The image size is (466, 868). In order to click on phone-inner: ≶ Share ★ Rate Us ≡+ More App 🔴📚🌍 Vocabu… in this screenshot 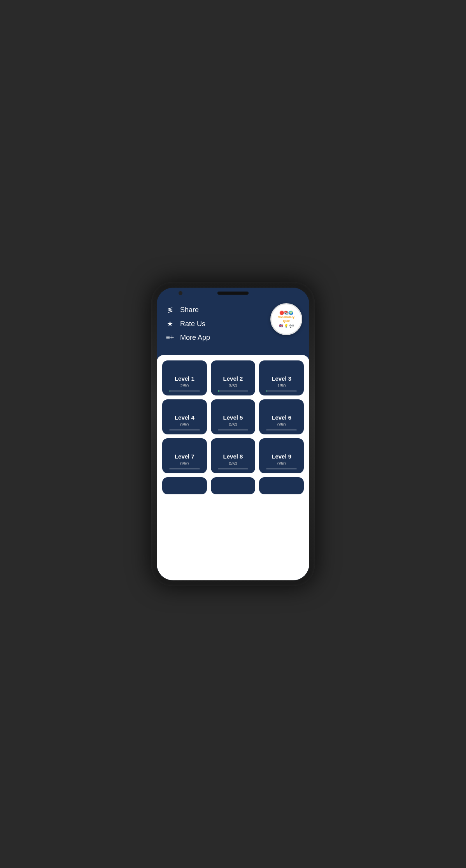, I will do `click(233, 434)`.